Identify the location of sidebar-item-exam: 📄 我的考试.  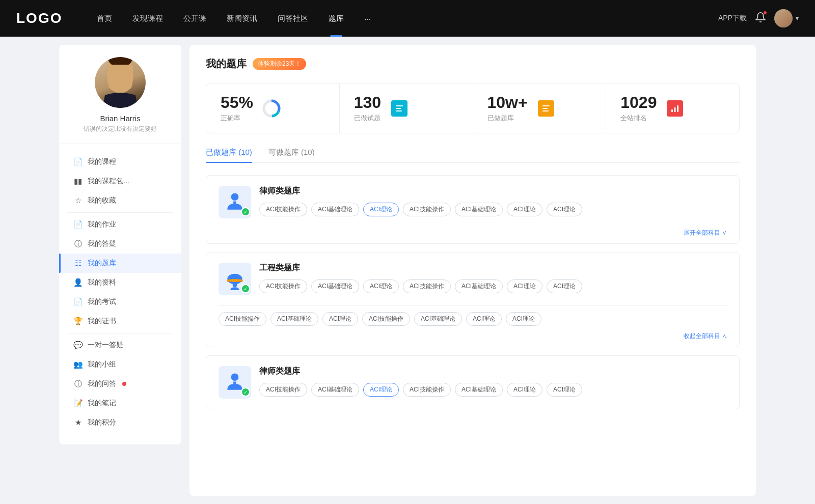
(120, 302).